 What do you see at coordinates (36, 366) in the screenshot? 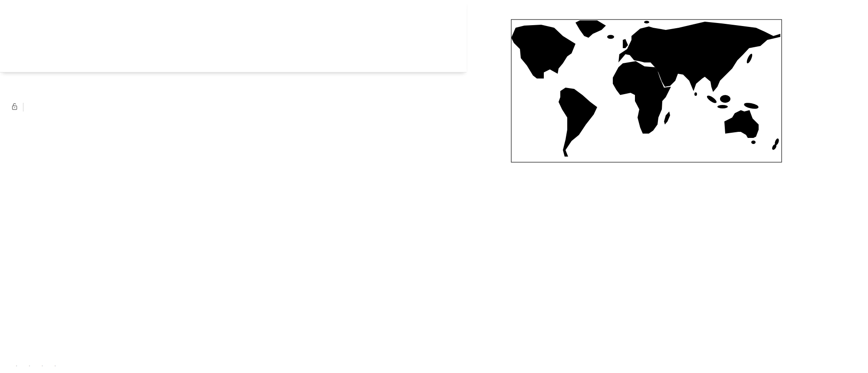
I see `article-meta: · · · ·` at bounding box center [36, 366].